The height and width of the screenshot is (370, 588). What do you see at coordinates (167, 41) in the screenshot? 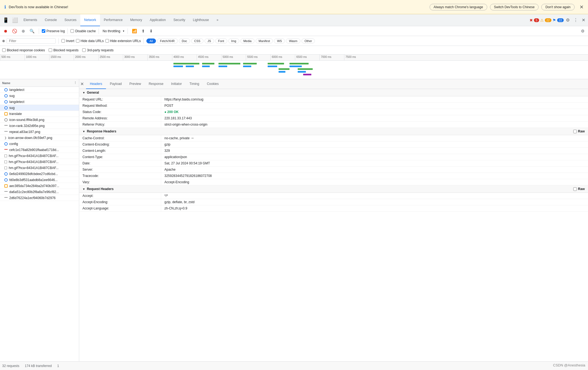
I see `filter-chip-fetch/xhr: Fetch/XHR` at bounding box center [167, 41].